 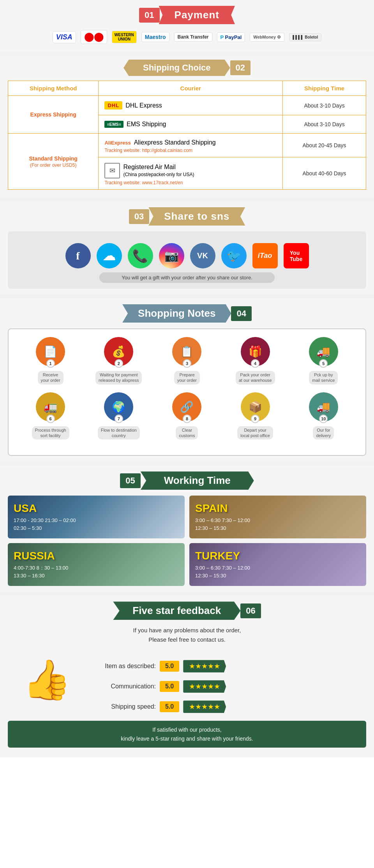 I want to click on facebook-icon: f, so click(x=78, y=256).